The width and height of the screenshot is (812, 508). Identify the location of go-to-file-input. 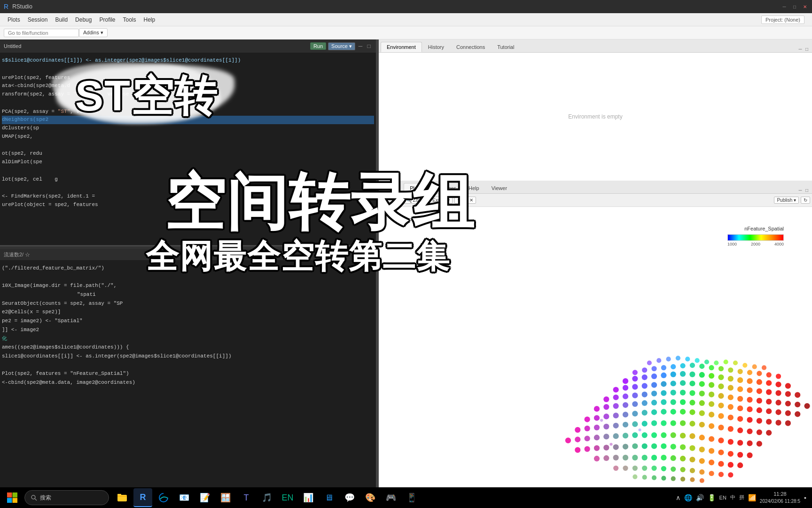
(41, 33).